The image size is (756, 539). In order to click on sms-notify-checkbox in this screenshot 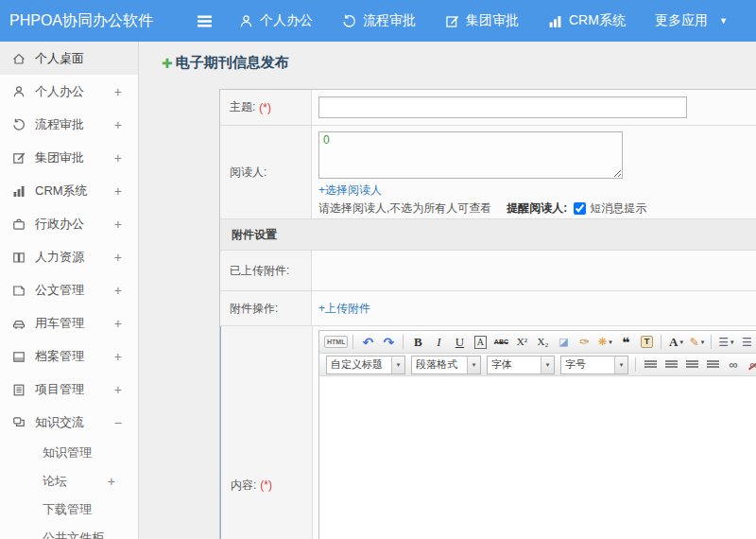, I will do `click(580, 208)`.